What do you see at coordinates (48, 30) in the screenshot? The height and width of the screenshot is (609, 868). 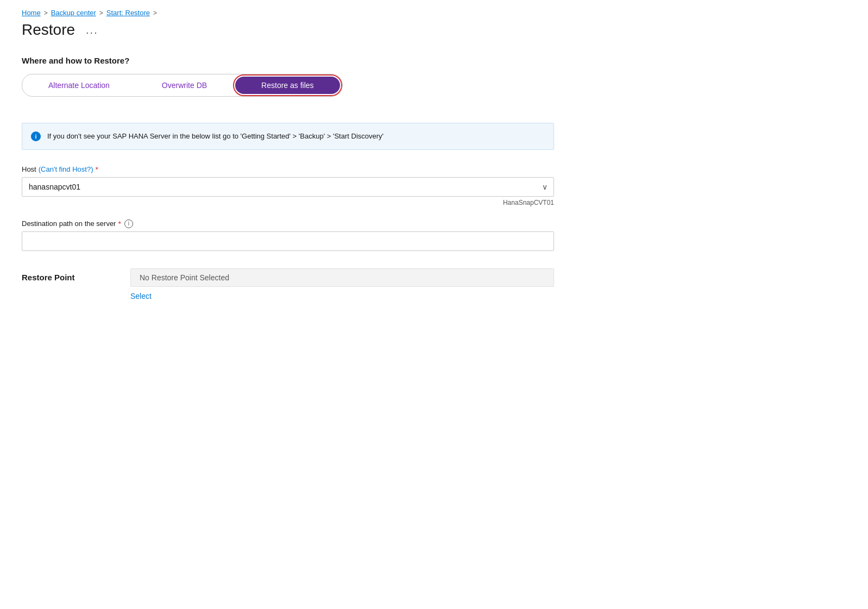 I see `page-title: Restore` at bounding box center [48, 30].